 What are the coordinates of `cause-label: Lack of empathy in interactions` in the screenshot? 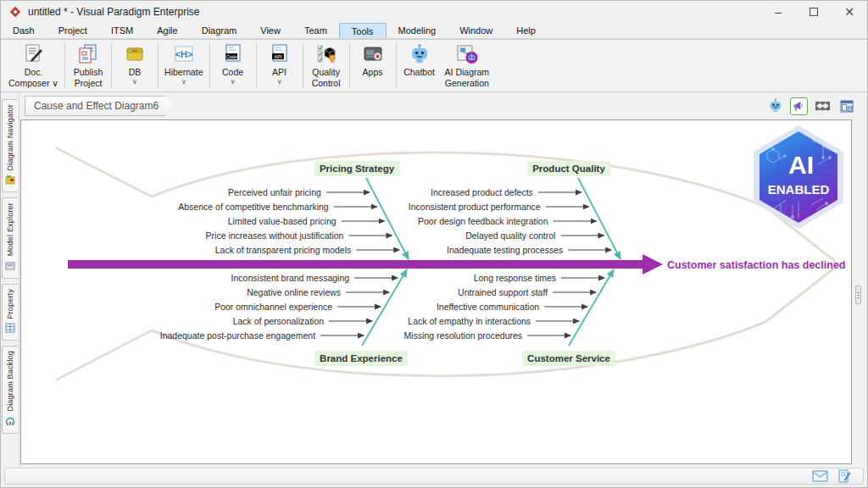 It's located at (470, 321).